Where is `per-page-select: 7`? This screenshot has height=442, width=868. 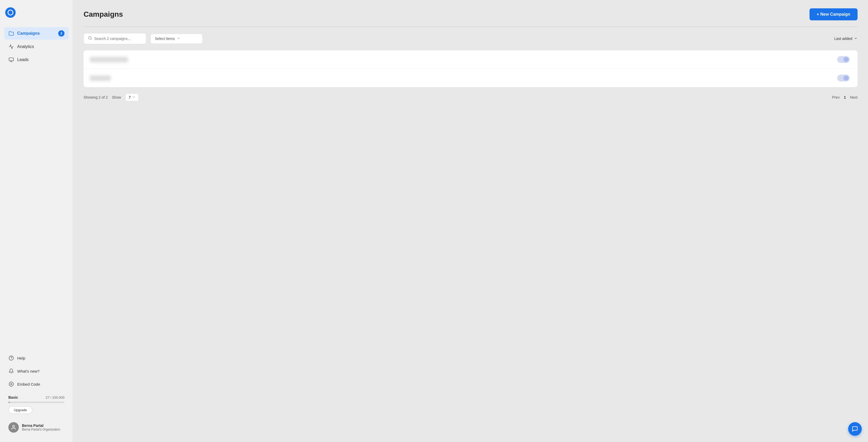
per-page-select: 7 is located at coordinates (132, 97).